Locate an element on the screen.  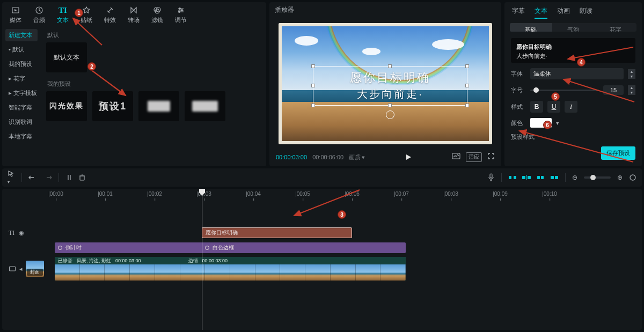
color-row: 颜色 ▾ is located at coordinates (573, 123).